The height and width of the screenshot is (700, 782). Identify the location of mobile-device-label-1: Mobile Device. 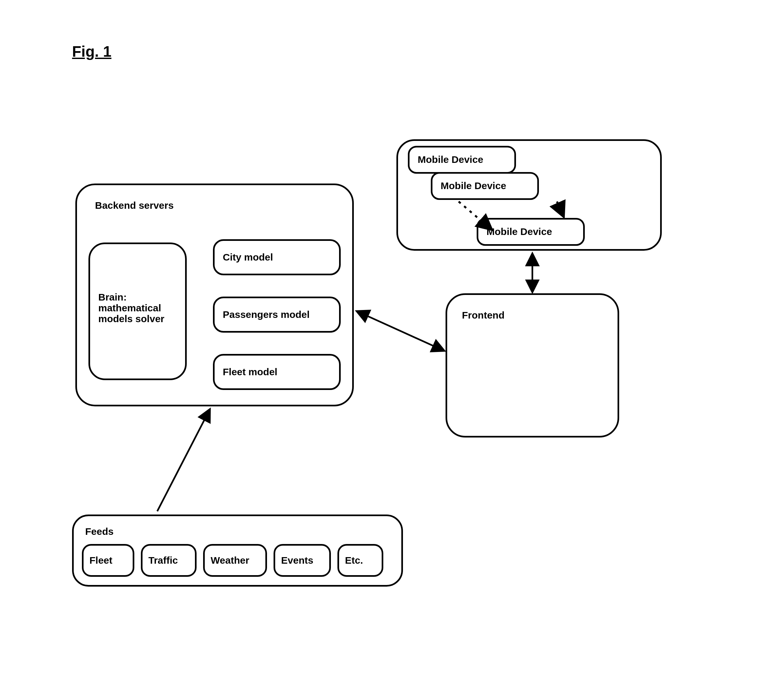
(451, 159).